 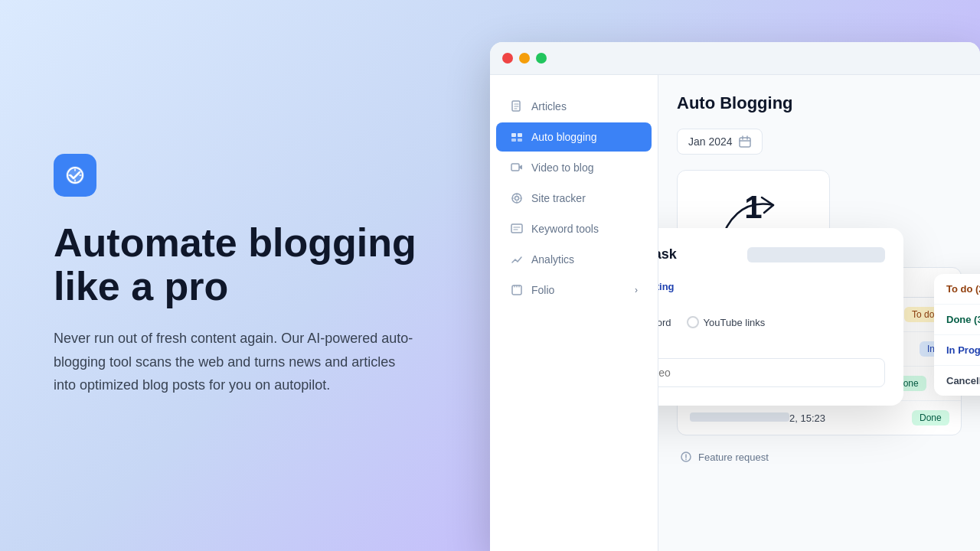 What do you see at coordinates (710, 142) in the screenshot?
I see `date-label: Jan 2024` at bounding box center [710, 142].